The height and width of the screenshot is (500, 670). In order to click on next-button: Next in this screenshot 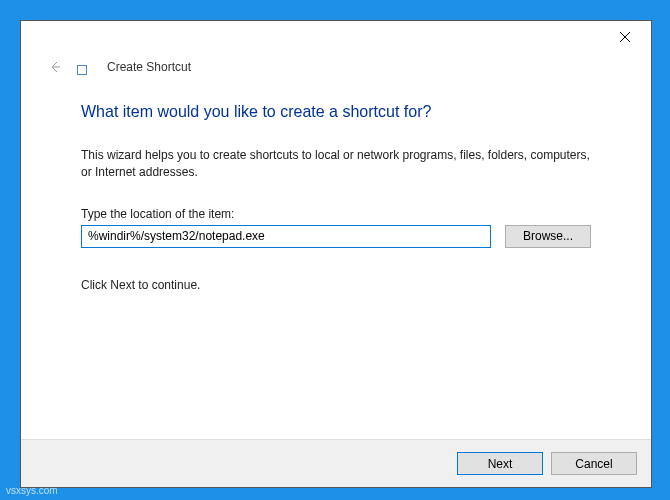, I will do `click(500, 464)`.